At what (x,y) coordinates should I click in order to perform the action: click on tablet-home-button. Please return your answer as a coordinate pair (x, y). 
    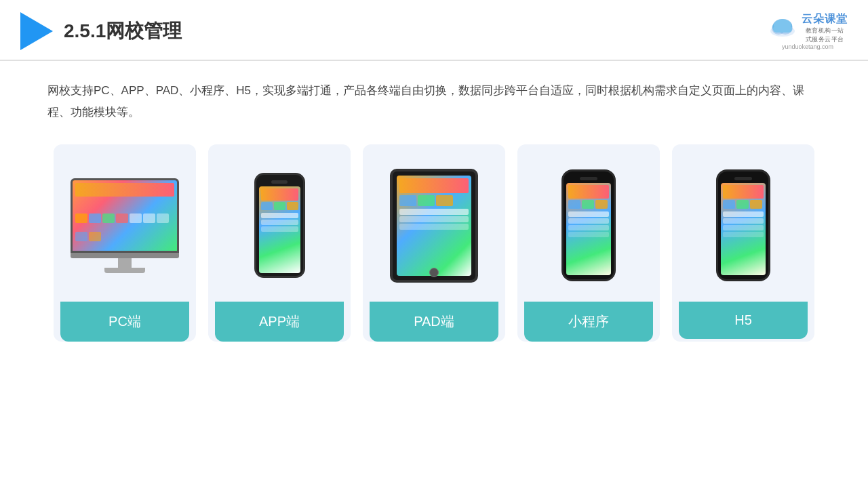
    Looking at the image, I should click on (434, 272).